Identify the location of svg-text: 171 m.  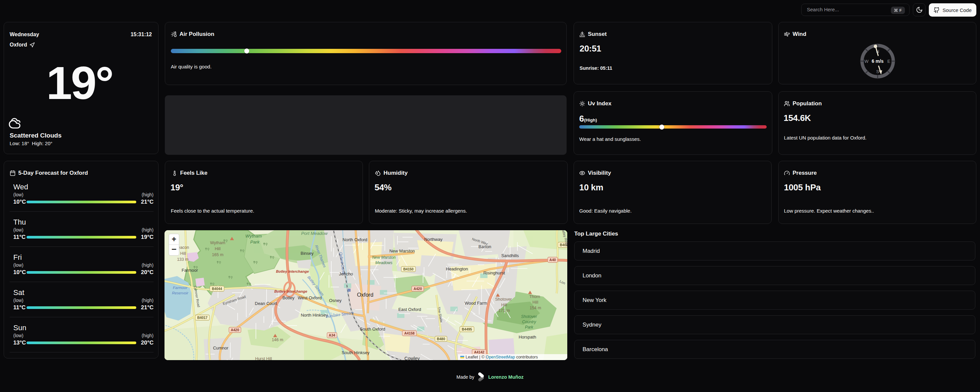
(504, 311).